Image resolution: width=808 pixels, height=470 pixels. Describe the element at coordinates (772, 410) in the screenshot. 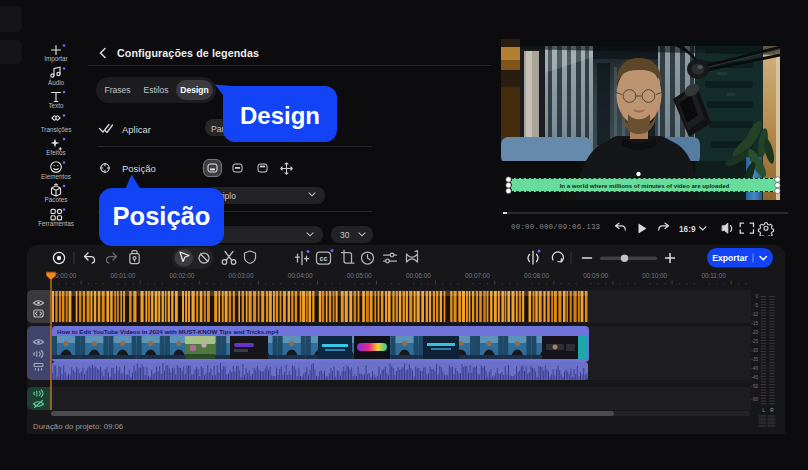

I see `svg-text: R` at that location.